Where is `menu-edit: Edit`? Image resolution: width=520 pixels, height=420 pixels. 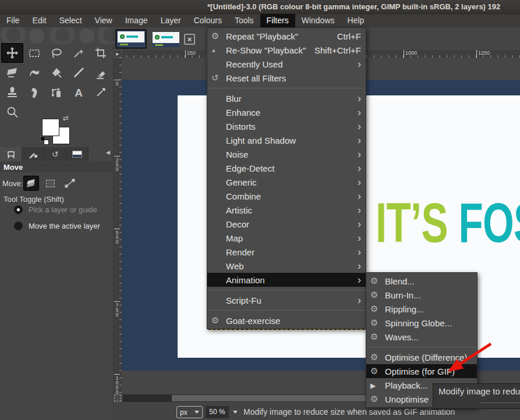
menu-edit: Edit is located at coordinates (40, 21).